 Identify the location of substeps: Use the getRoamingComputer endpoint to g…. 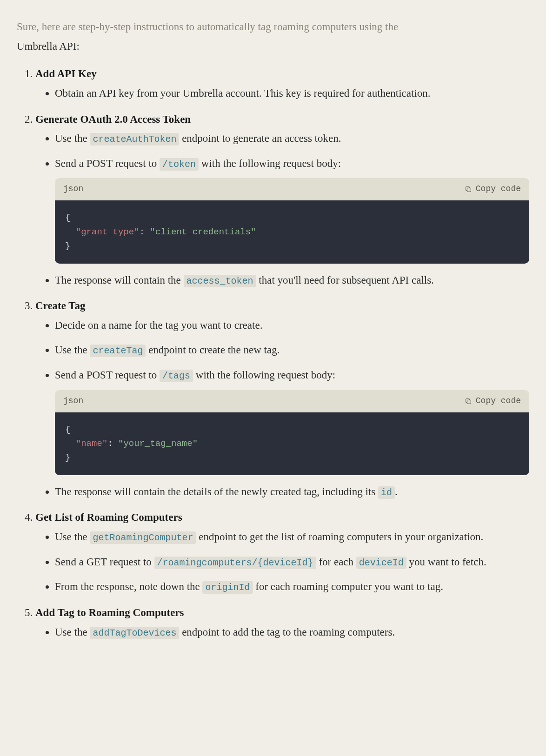
(282, 562).